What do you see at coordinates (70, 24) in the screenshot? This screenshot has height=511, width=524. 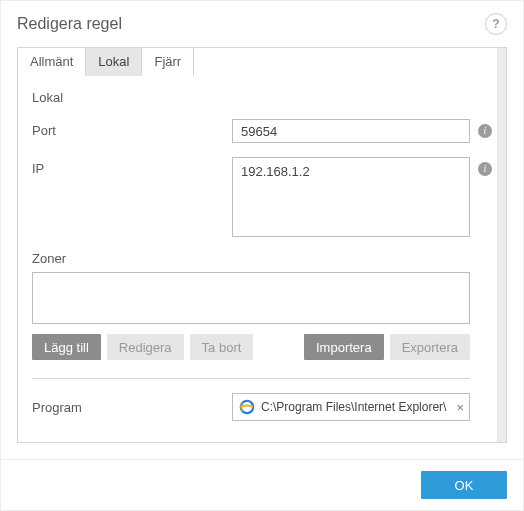 I see `dialog-title: Redigera regel` at bounding box center [70, 24].